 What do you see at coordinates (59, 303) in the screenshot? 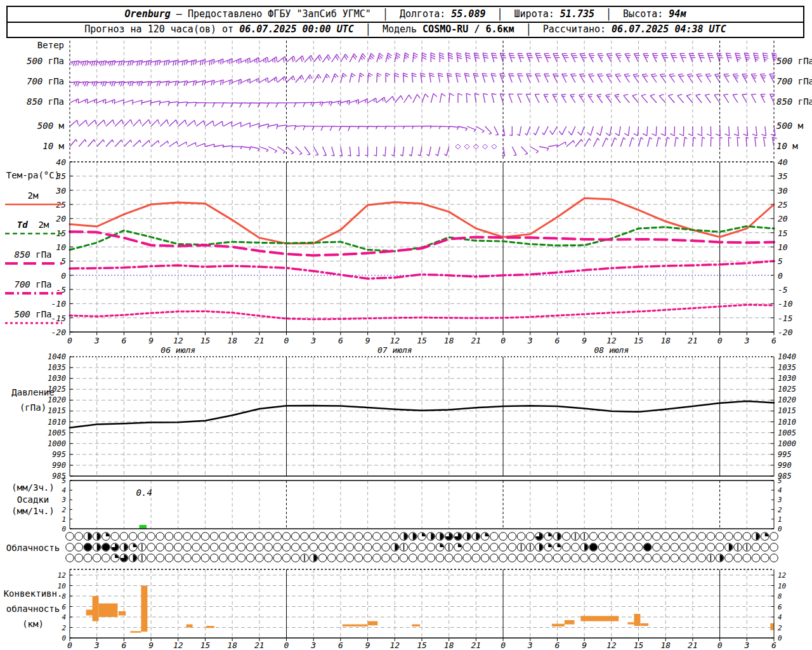
I see `svg-text: -10` at bounding box center [59, 303].